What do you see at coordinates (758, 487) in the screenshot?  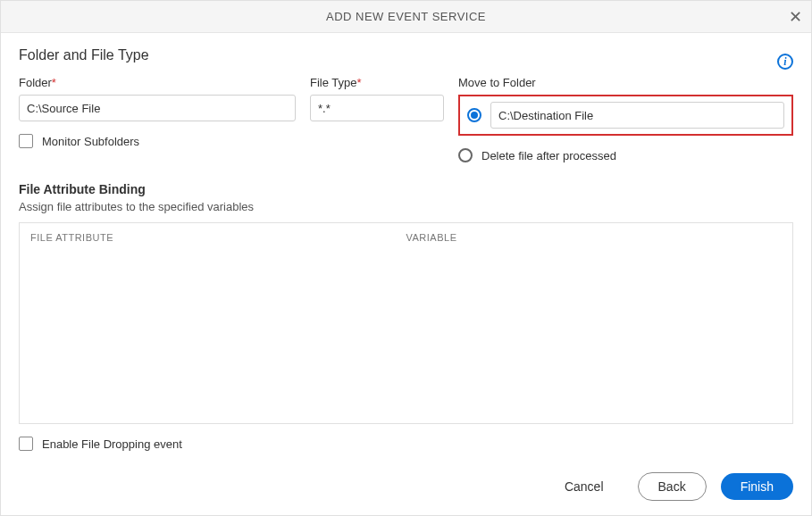 I see `finish-button: Finish` at bounding box center [758, 487].